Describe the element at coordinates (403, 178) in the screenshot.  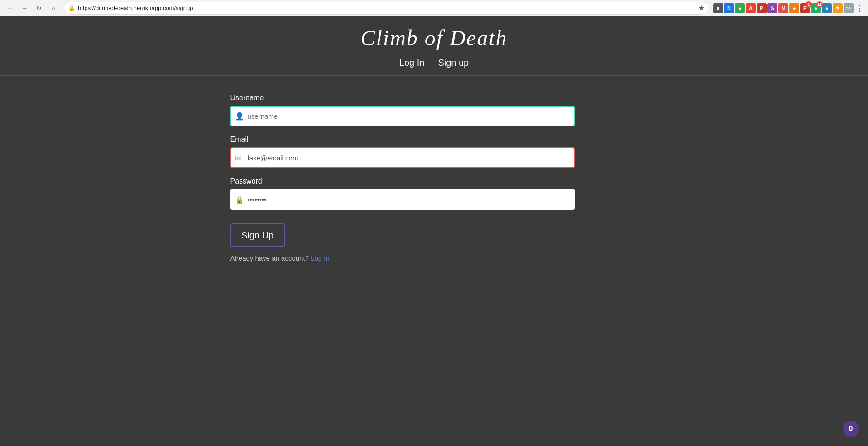
I see `signup-form-container: Username 👤 Email ✉ Password 🔒` at that location.